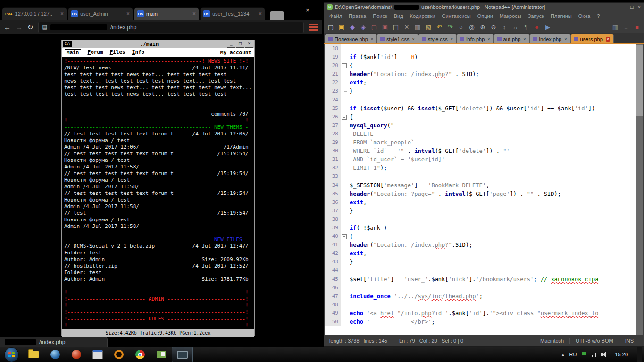 The image size is (644, 362). Describe the element at coordinates (95, 53) in the screenshot. I see `site-menu-forum: Forum` at that location.